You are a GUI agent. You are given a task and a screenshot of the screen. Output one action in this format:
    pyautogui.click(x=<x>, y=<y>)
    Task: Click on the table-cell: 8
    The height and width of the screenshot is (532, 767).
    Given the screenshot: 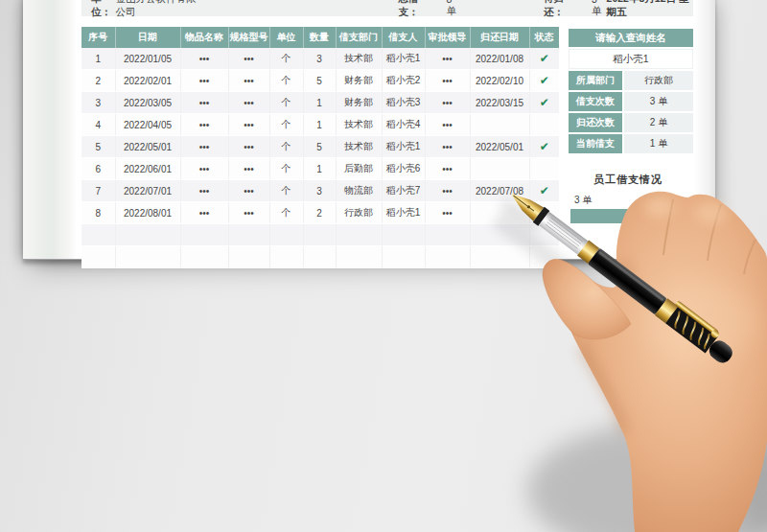 What is the action you would take?
    pyautogui.click(x=98, y=213)
    